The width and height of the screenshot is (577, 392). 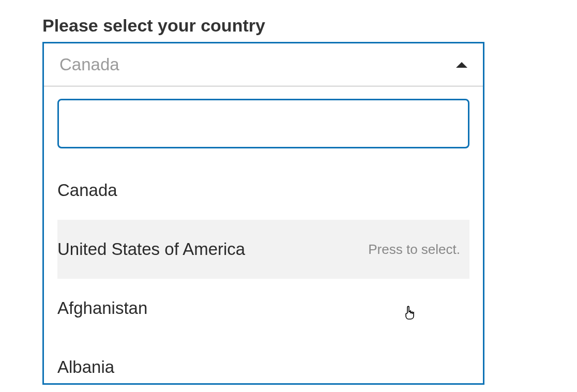 I want to click on option-label: Canada, so click(x=87, y=190).